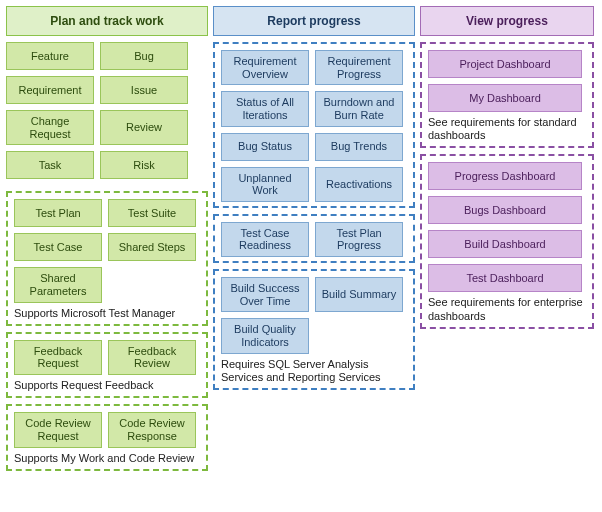  Describe the element at coordinates (507, 309) in the screenshot. I see `caption-view-enterprise: See requirements for enterprise dashboar…` at that location.